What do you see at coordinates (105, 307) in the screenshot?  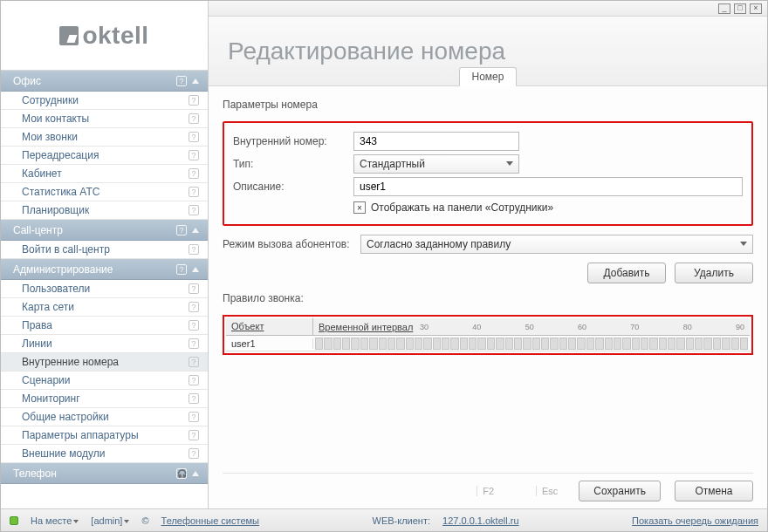 I see `sidebar-item: Карта сети` at bounding box center [105, 307].